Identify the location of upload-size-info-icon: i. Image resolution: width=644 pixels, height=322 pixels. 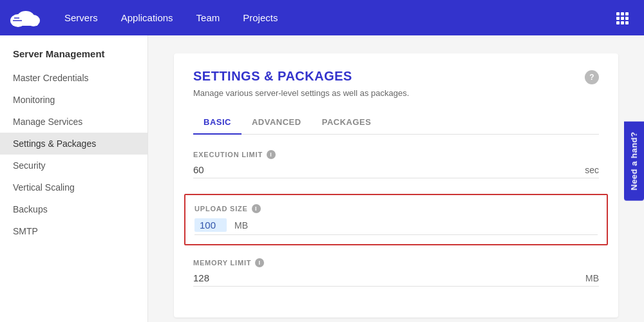
(256, 209).